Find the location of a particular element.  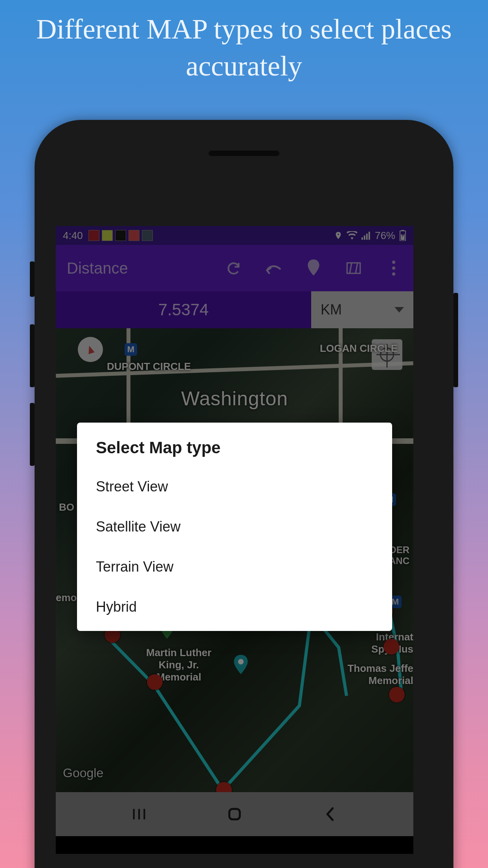

map-city-label: Washington is located at coordinates (235, 399).